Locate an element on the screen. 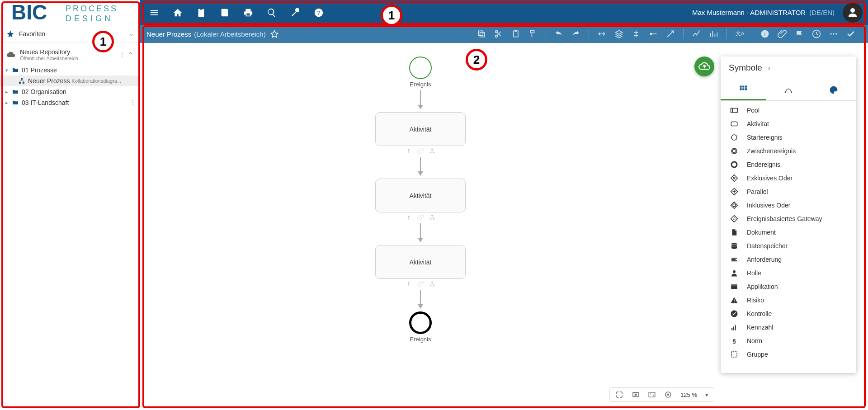 The image size is (868, 410). start-event-node is located at coordinates (420, 68).